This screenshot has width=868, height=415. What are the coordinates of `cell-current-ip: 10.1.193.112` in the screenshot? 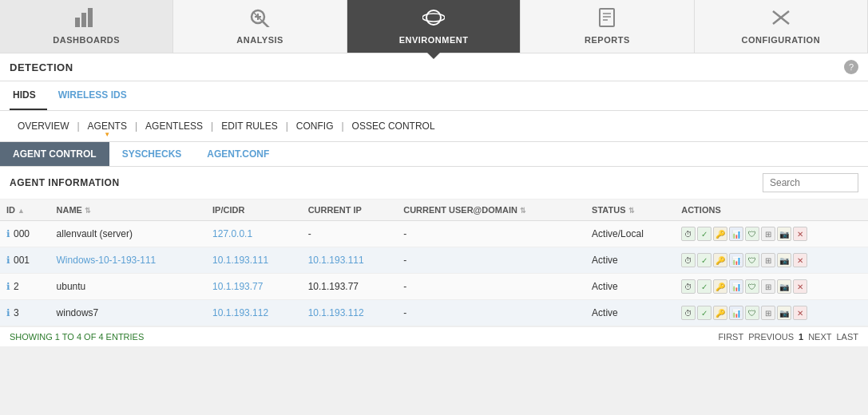 It's located at (350, 313).